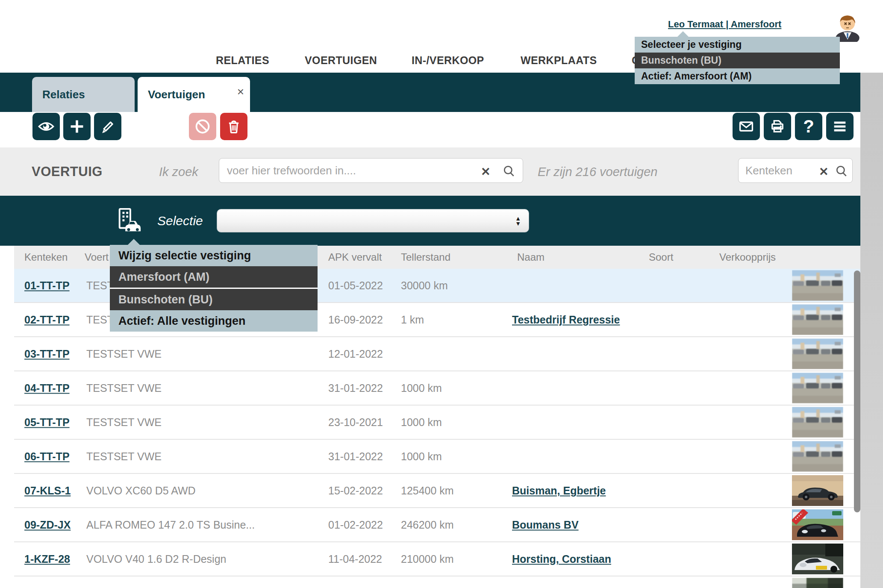  Describe the element at coordinates (842, 172) in the screenshot. I see `kenteken-search-icon` at that location.